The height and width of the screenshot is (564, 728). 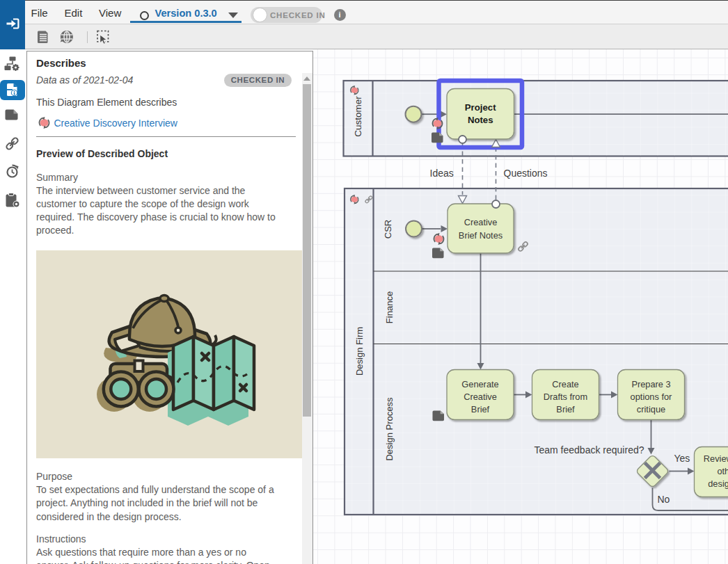 What do you see at coordinates (565, 384) in the screenshot?
I see `svg-text: Create` at bounding box center [565, 384].